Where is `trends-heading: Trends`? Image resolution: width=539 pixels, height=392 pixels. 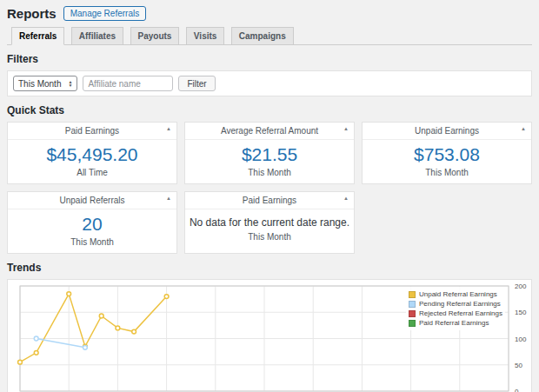
trends-heading: Trends is located at coordinates (270, 268).